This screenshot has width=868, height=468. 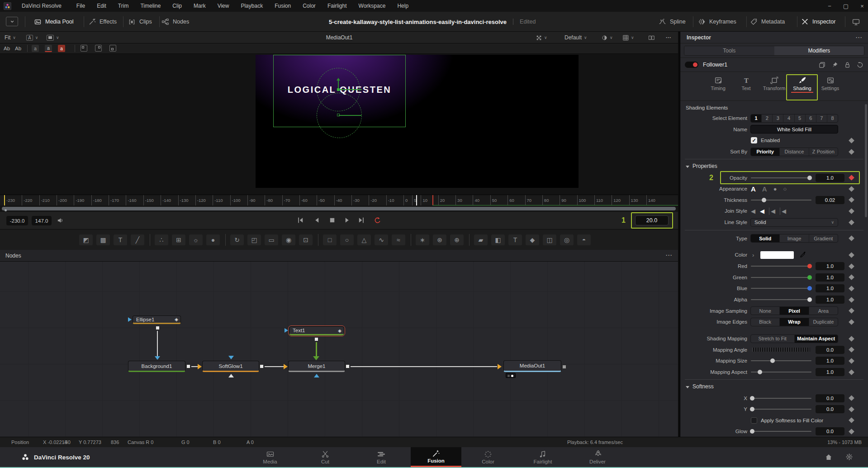 I want to click on page-tab-deliver: Deliver, so click(x=598, y=457).